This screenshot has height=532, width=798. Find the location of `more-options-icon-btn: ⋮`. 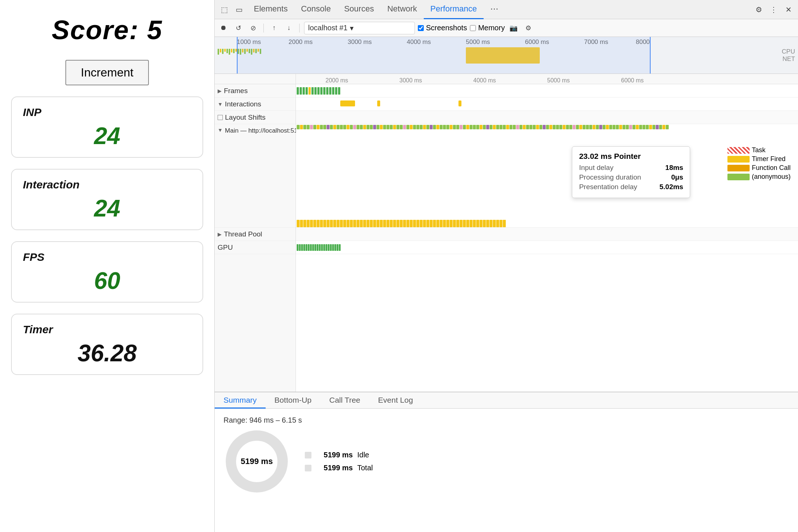

more-options-icon-btn: ⋮ is located at coordinates (774, 10).